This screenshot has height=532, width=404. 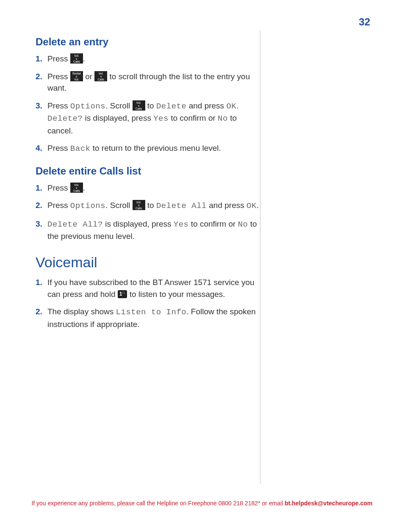 I want to click on heading-delete-entry: Delete an entry, so click(x=148, y=42).